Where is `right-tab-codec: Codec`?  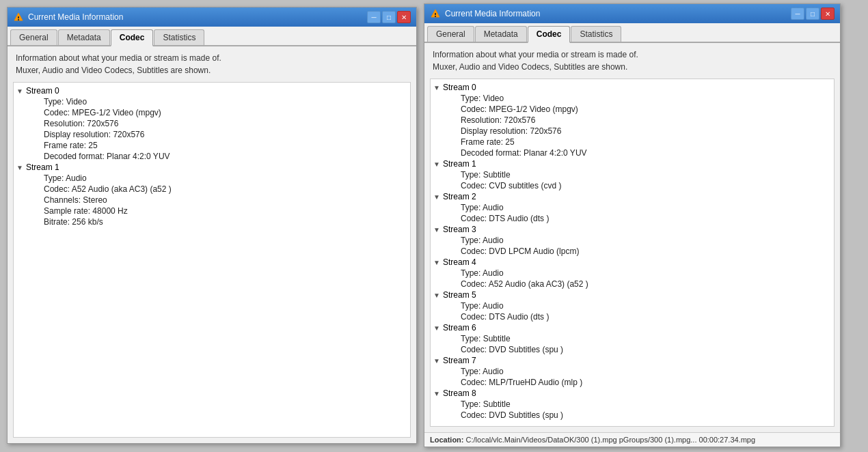
right-tab-codec: Codec is located at coordinates (550, 34).